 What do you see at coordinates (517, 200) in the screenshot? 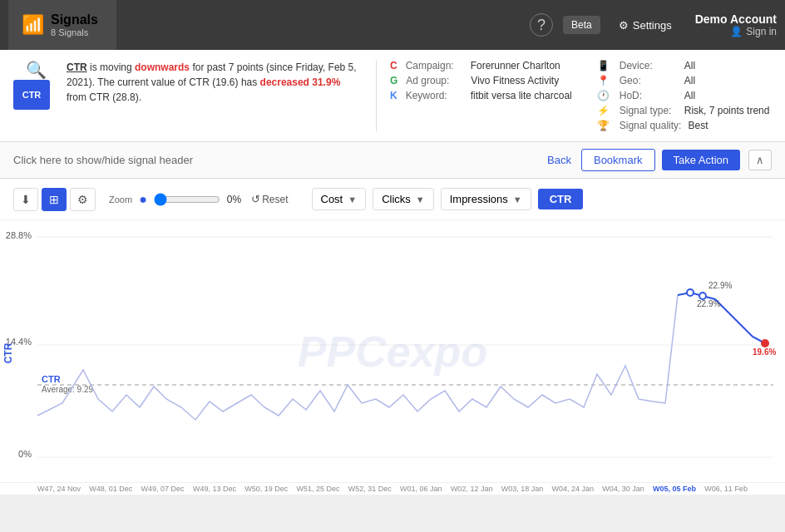
I see `impressions-dropdown-arrow: ▼` at bounding box center [517, 200].